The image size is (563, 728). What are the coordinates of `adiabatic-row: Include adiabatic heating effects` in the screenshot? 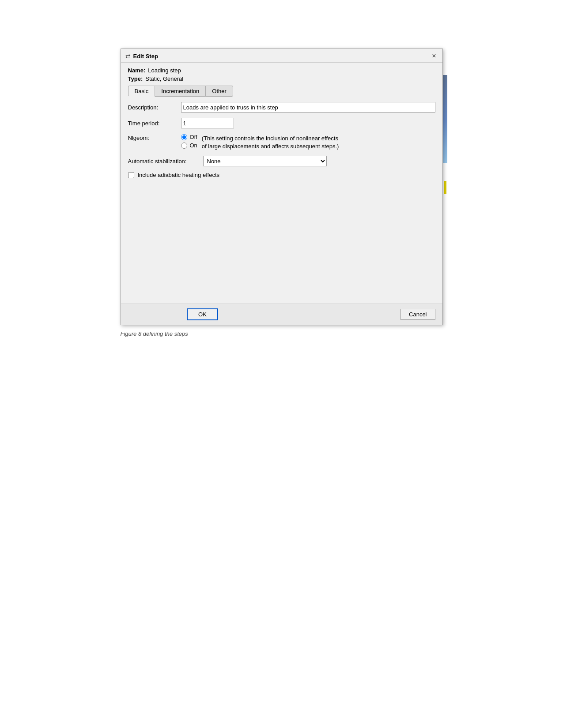 It's located at (282, 175).